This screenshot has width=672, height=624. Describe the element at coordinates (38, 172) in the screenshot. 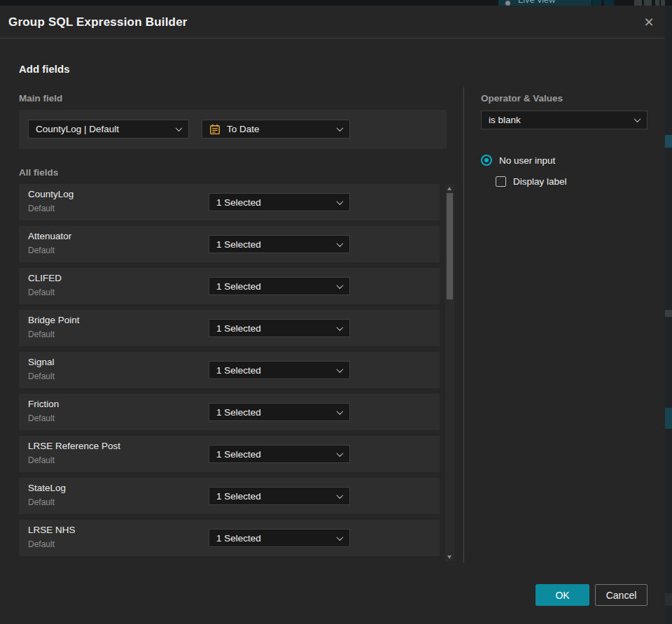

I see `all-fields-label: All fields` at that location.